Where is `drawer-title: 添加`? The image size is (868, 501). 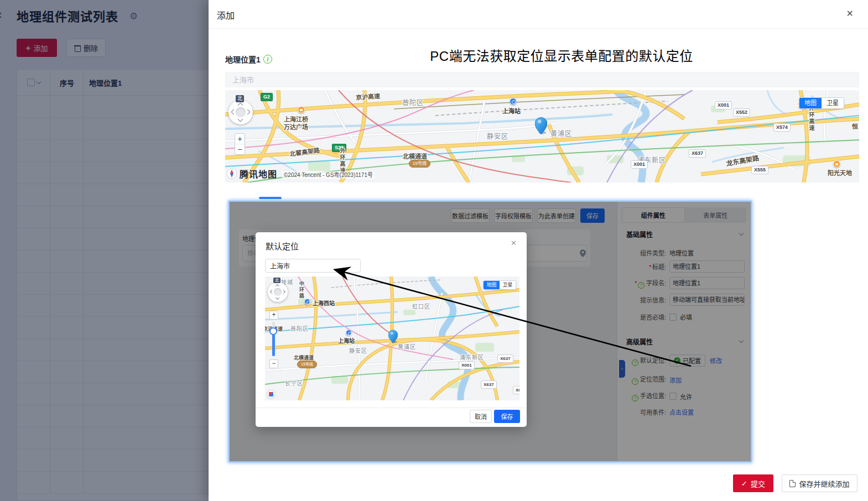
drawer-title: 添加 is located at coordinates (226, 15).